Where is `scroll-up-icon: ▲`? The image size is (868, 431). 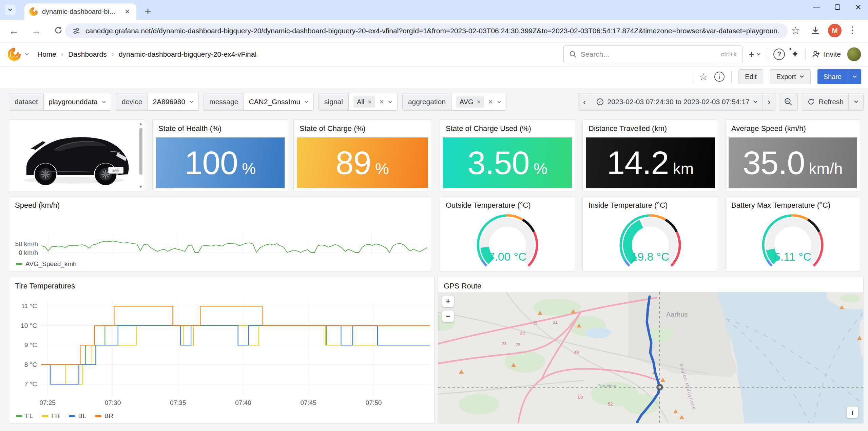 scroll-up-icon: ▲ is located at coordinates (141, 124).